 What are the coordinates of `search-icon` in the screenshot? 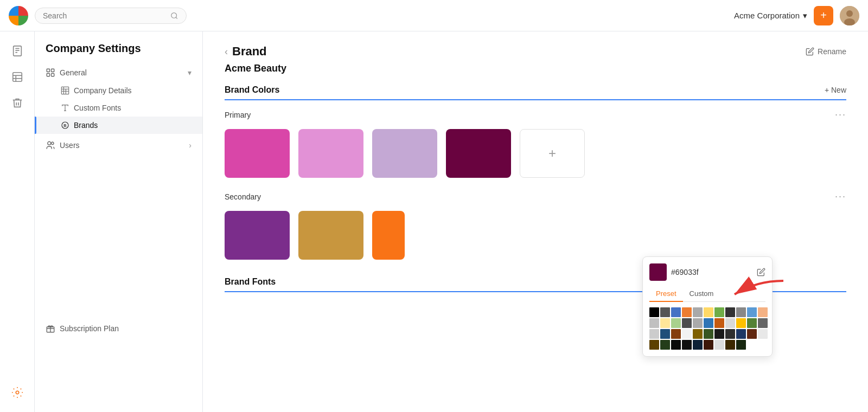 It's located at (175, 16).